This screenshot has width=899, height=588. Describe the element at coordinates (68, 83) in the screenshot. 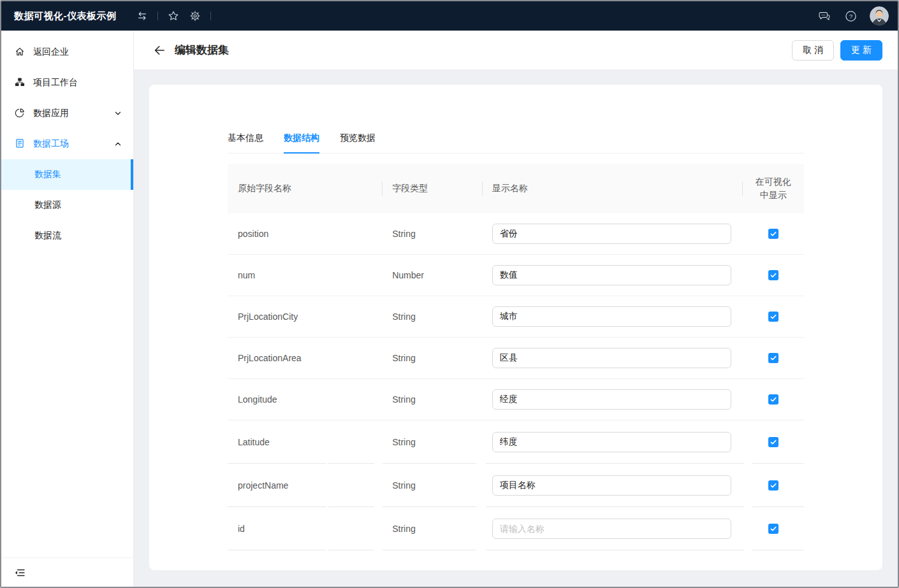

I see `sidebar-item-project-workbench: 项目工作台` at that location.